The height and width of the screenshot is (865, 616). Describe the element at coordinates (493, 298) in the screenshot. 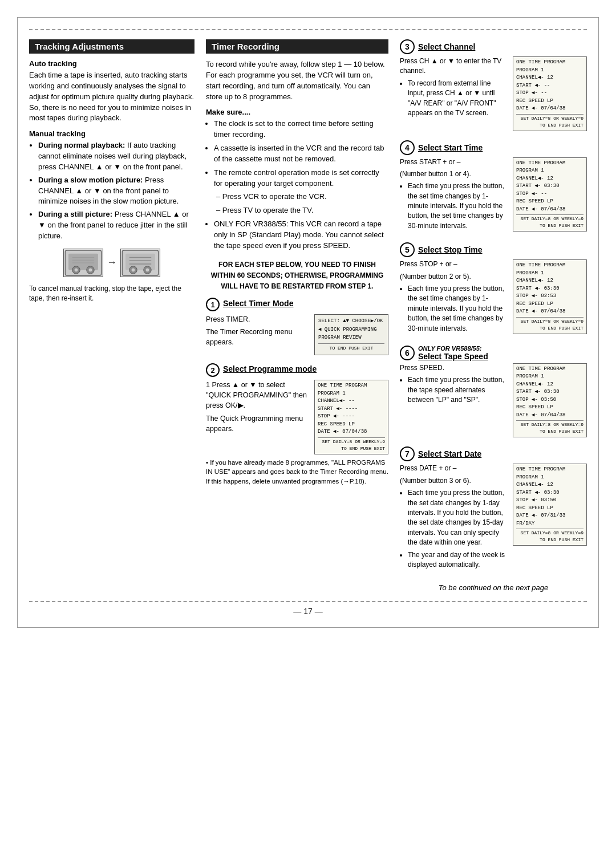

I see `step5-lcd-group: Press STOP + or – (Number button 2 or 5)…` at that location.